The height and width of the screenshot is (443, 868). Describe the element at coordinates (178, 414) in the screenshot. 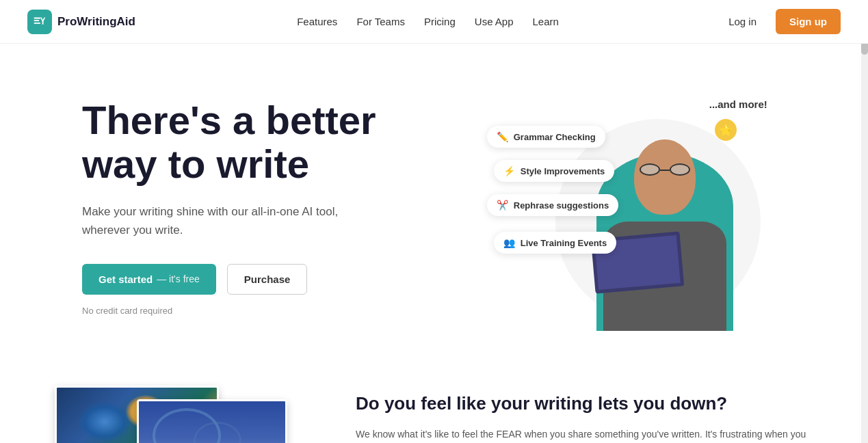

I see `painting-area: My idea in my head` at that location.